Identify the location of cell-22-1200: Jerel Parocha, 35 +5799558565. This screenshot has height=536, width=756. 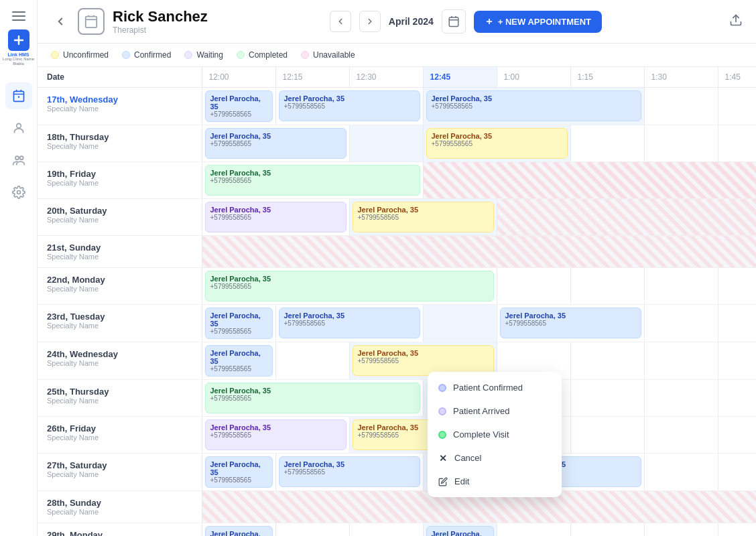
(349, 287).